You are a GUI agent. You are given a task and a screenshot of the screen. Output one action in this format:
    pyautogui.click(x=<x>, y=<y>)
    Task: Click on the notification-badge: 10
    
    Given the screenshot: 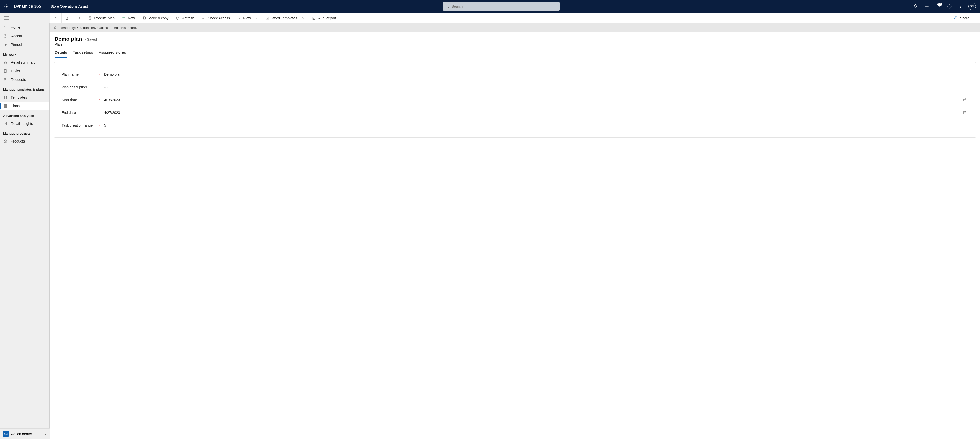 What is the action you would take?
    pyautogui.click(x=940, y=4)
    